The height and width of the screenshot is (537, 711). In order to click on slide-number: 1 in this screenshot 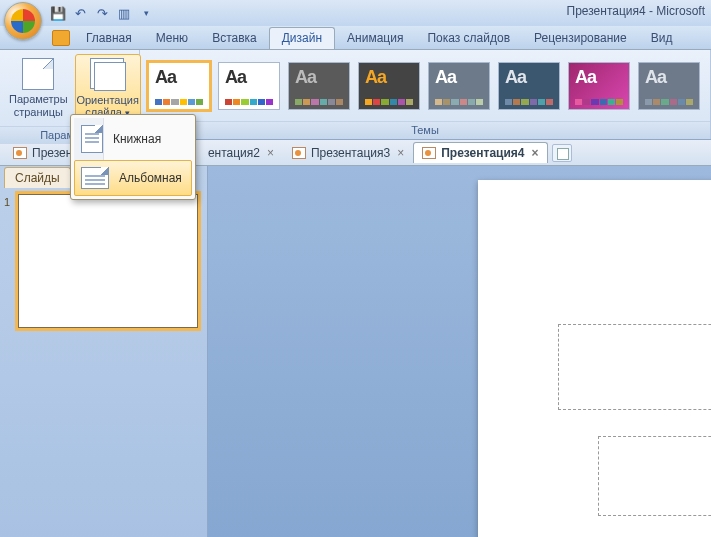, I will do `click(9, 261)`.